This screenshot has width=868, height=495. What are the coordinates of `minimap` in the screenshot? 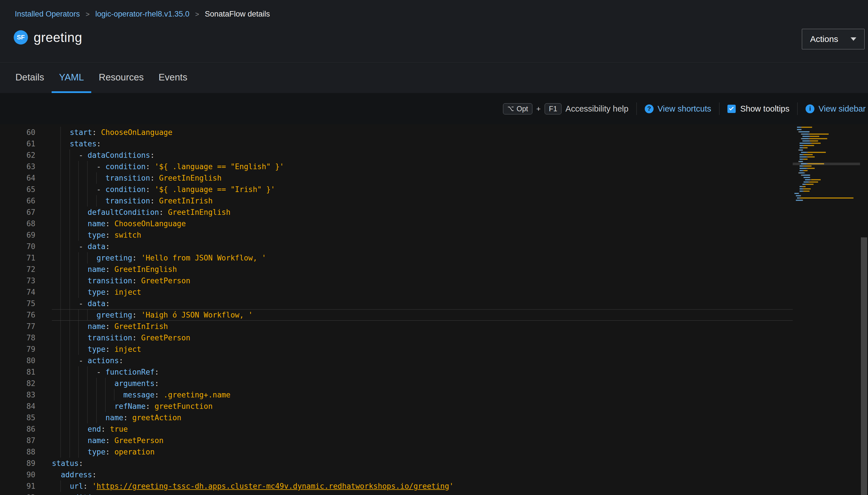 It's located at (826, 310).